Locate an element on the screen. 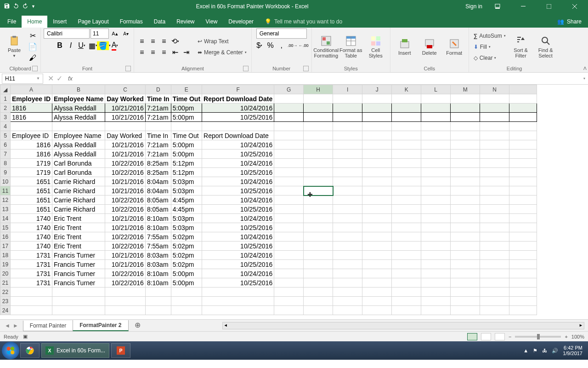 Image resolution: width=588 pixels, height=368 pixels. row-header-1: 1 is located at coordinates (6, 99).